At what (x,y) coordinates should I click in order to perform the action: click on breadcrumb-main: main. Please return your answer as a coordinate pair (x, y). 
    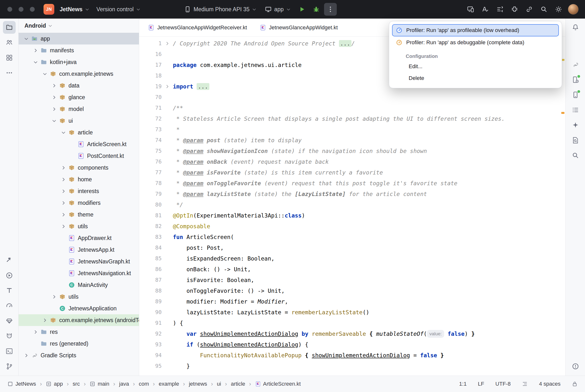
    Looking at the image, I should click on (100, 384).